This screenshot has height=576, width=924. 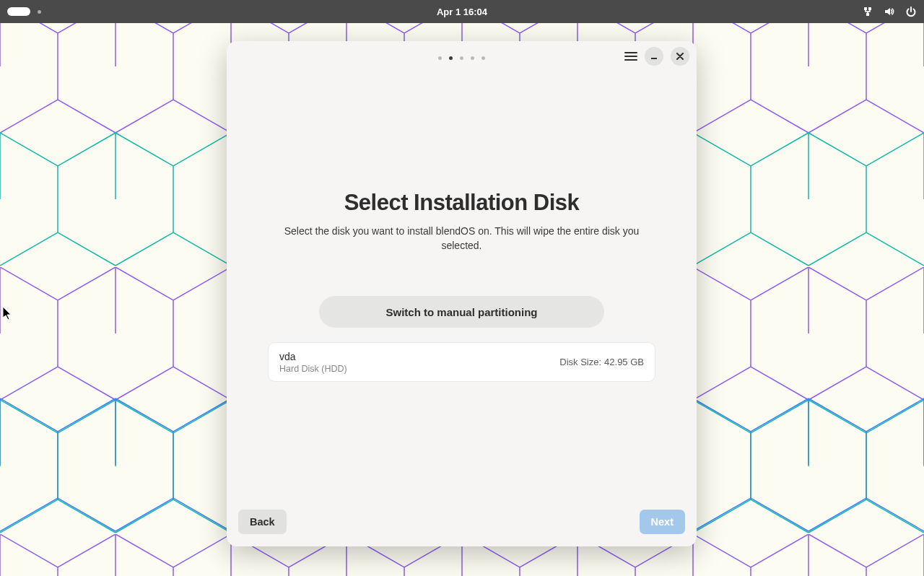 What do you see at coordinates (868, 12) in the screenshot?
I see `network-icon` at bounding box center [868, 12].